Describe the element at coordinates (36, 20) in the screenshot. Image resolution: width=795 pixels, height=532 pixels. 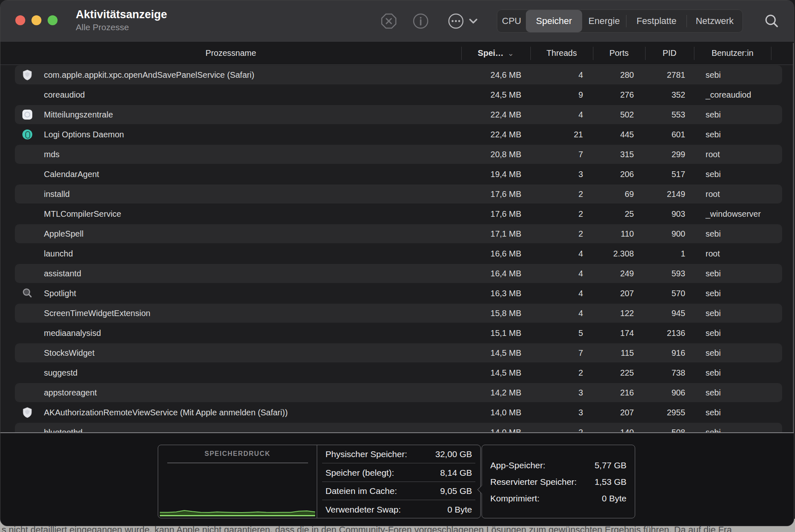
I see `minimize-button` at that location.